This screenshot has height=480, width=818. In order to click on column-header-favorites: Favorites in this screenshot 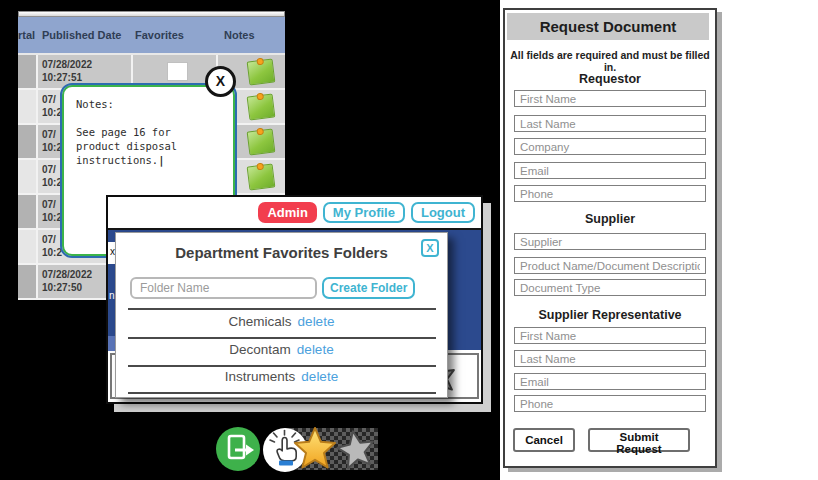, I will do `click(176, 35)`.